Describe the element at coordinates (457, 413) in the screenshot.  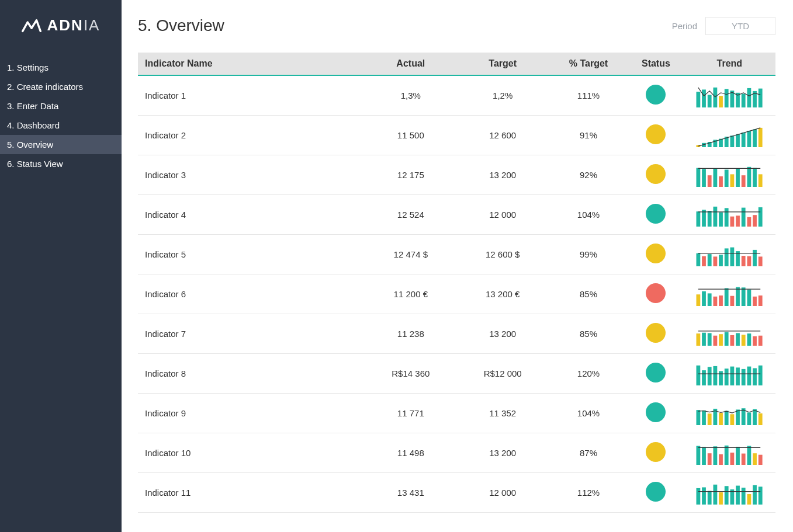
I see `table-row: Indicator 911 77111 352104%` at that location.